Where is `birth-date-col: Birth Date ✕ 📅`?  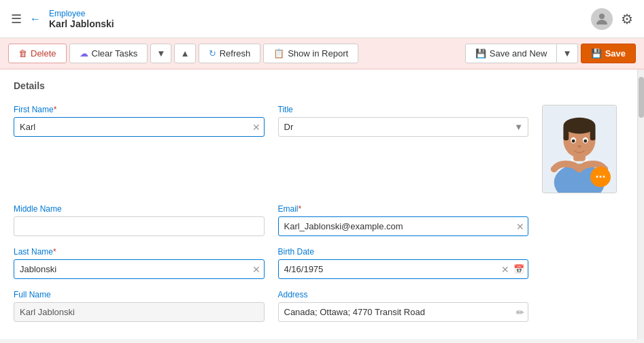
birth-date-col: Birth Date ✕ 📅 is located at coordinates (404, 263).